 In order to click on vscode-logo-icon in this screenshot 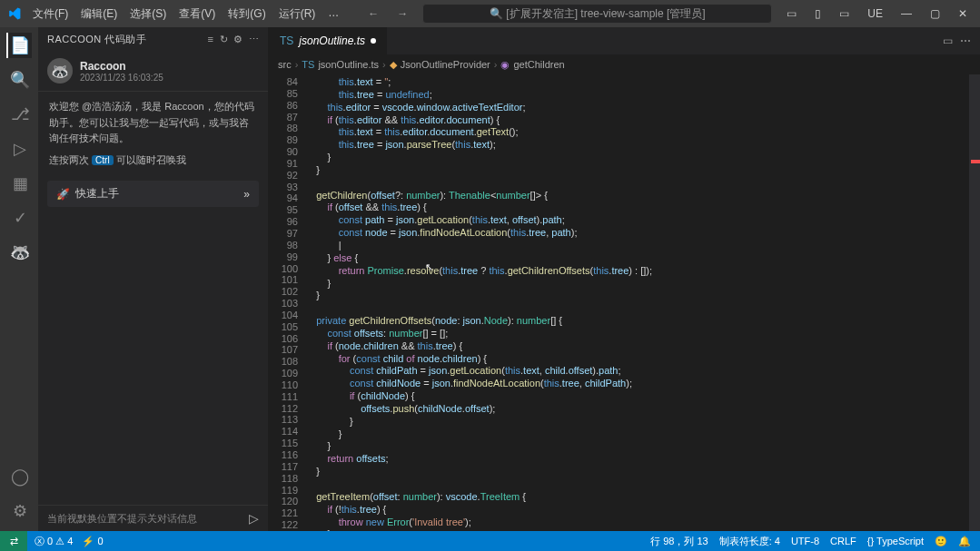, I will do `click(15, 14)`.